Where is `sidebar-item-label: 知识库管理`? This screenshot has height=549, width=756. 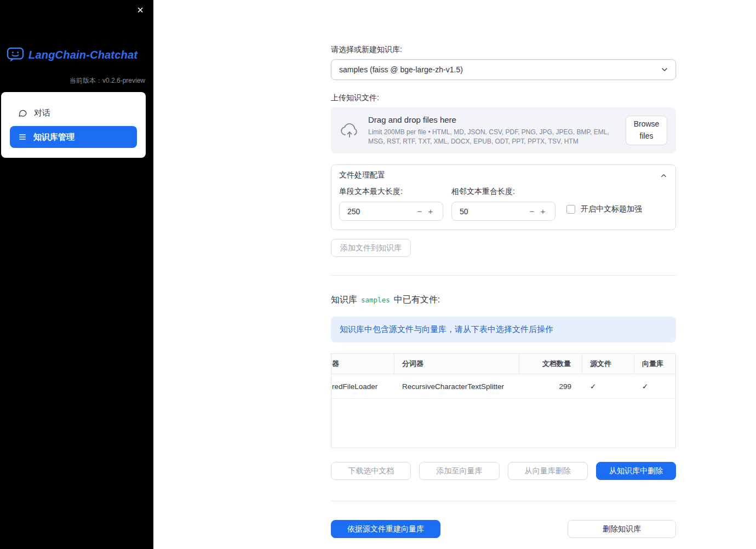
sidebar-item-label: 知识库管理 is located at coordinates (54, 137).